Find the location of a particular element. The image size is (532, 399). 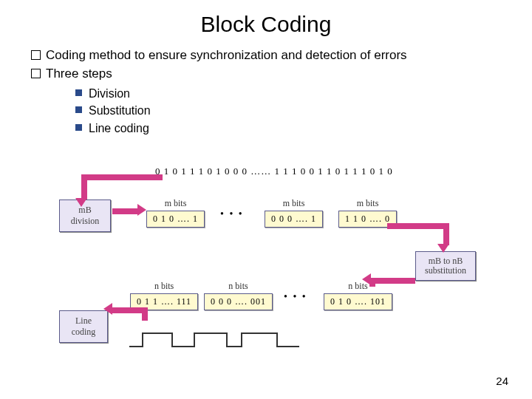

n-bits-group: n bits 0 1 1 …. 111 is located at coordinates (164, 296).